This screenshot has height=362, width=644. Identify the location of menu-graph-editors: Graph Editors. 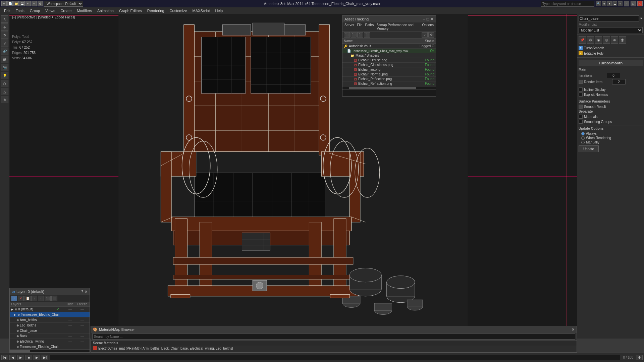
(130, 11).